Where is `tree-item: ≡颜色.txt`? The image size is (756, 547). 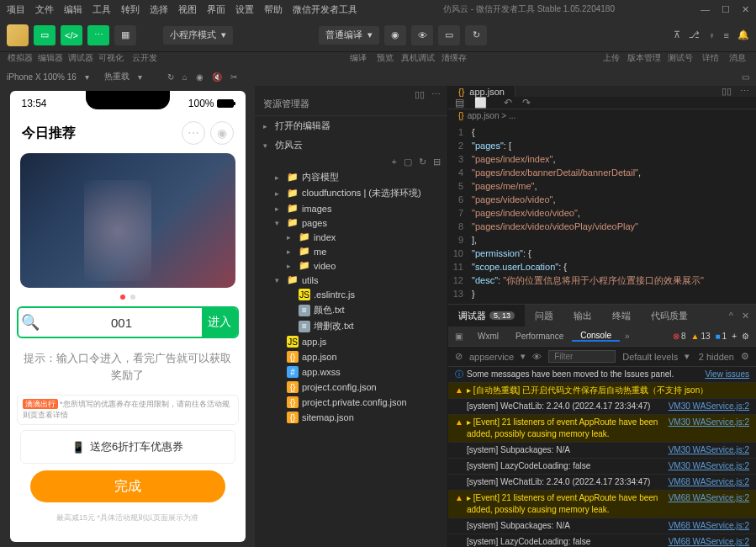 tree-item: ≡颜色.txt is located at coordinates (352, 310).